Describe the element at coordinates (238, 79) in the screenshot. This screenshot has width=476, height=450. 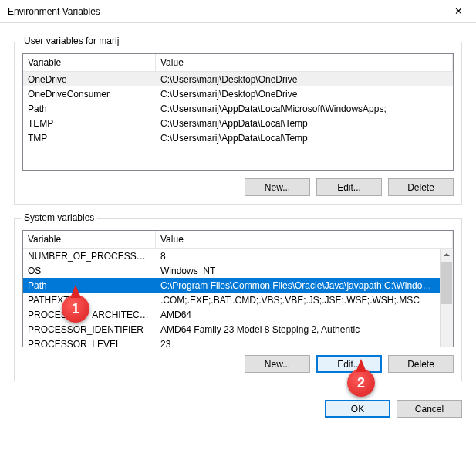
I see `table-row: OneDriveC:\Users\marij\Desktop\OneDrive` at that location.